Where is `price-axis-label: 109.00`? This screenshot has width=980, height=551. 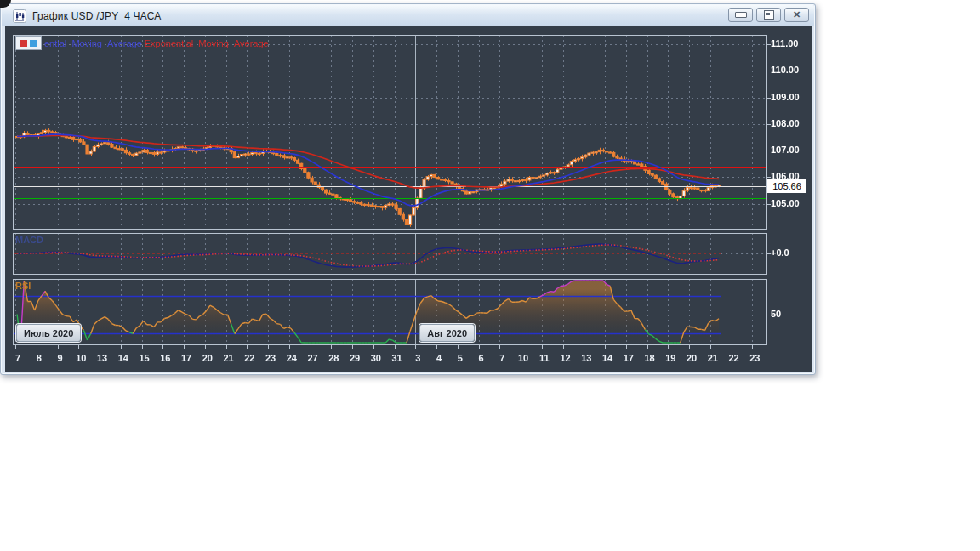
price-axis-label: 109.00 is located at coordinates (785, 97).